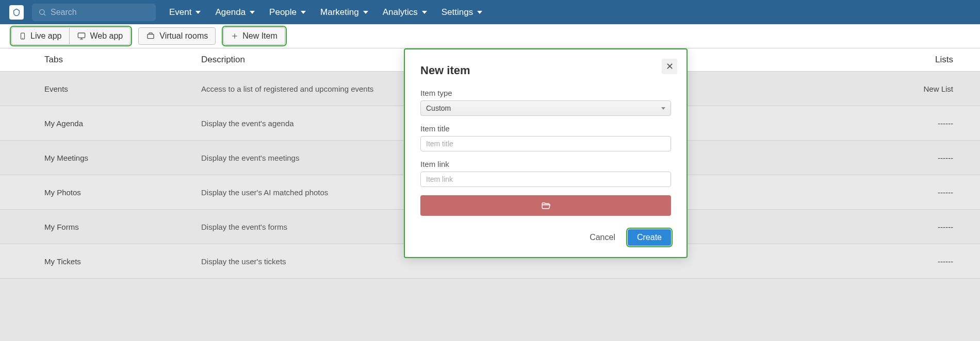 This screenshot has height=341, width=980. What do you see at coordinates (546, 179) in the screenshot?
I see `item-link-input` at bounding box center [546, 179].